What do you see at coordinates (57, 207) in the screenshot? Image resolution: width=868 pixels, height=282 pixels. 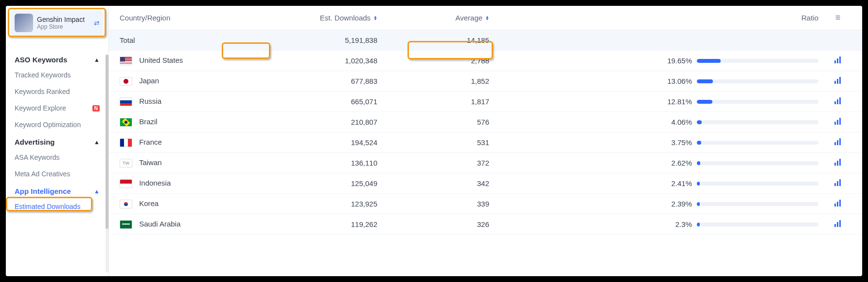 I see `nav-item-estimated-downloads: Estimated Downloads` at bounding box center [57, 207].